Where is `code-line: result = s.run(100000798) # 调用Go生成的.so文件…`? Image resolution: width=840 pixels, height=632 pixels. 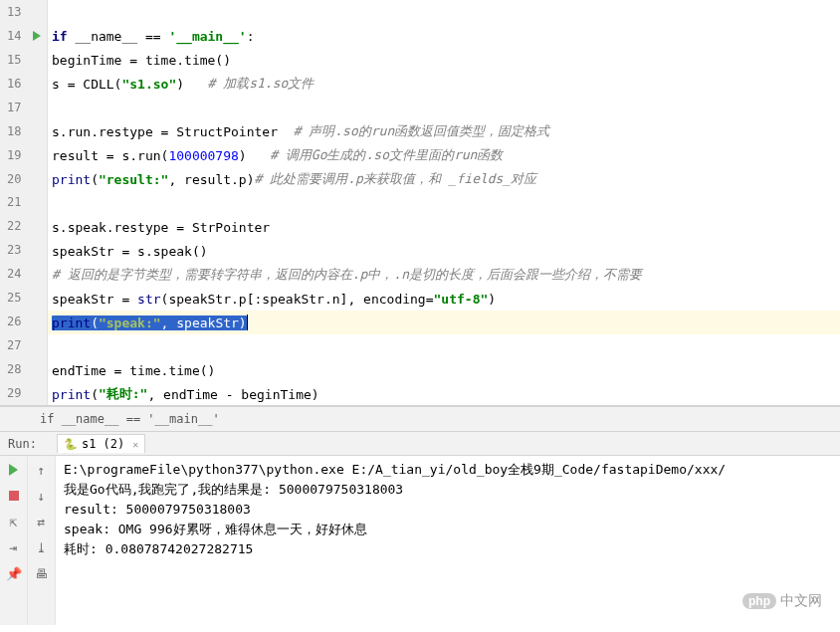
code-line: result = s.run(100000798) # 调用Go生成的.so文件… is located at coordinates (444, 155).